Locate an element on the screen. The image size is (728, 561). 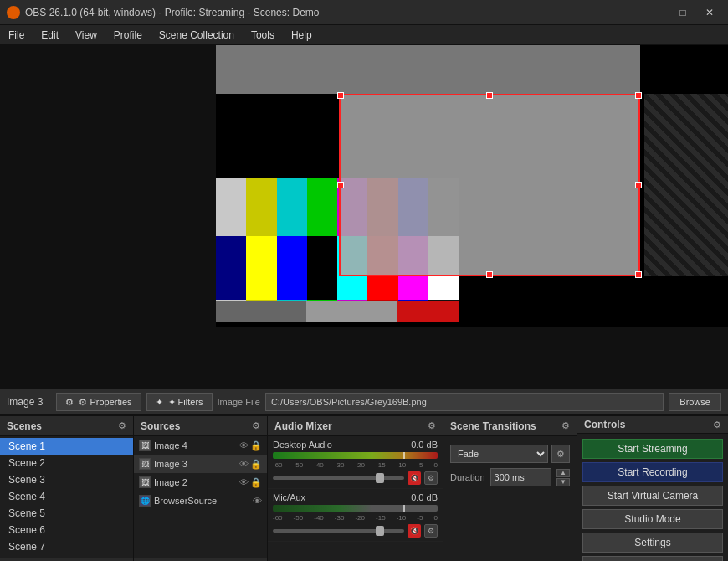
scene-item-1: Scene 1 is located at coordinates (67, 446).